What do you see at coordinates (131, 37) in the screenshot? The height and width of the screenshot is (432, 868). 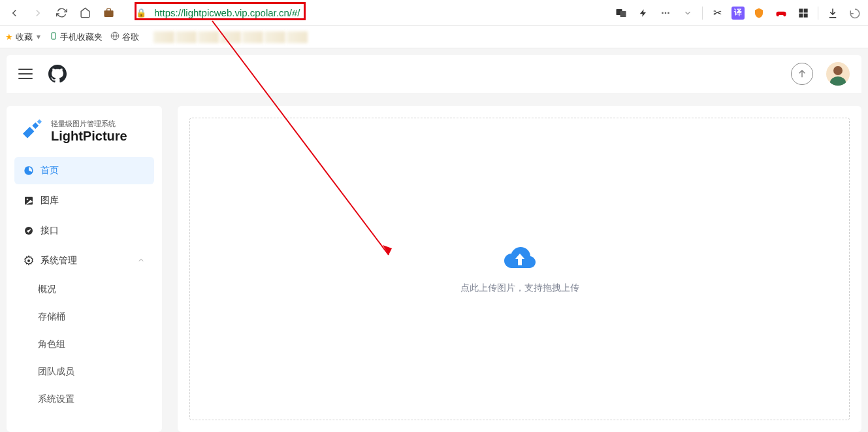 I see `bookmark-label: 谷歌` at bounding box center [131, 37].